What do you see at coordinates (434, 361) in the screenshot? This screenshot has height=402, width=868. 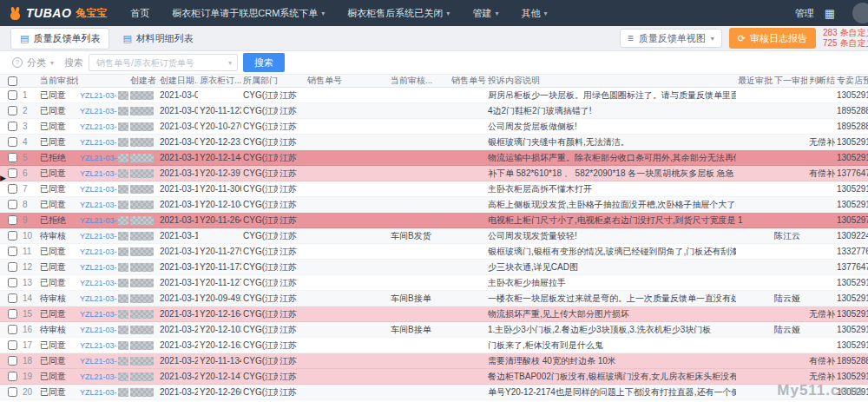 I see `table-row: 18已同意YZL21-03-2021-03-2...Y20-11-1349CYG…` at bounding box center [434, 361].